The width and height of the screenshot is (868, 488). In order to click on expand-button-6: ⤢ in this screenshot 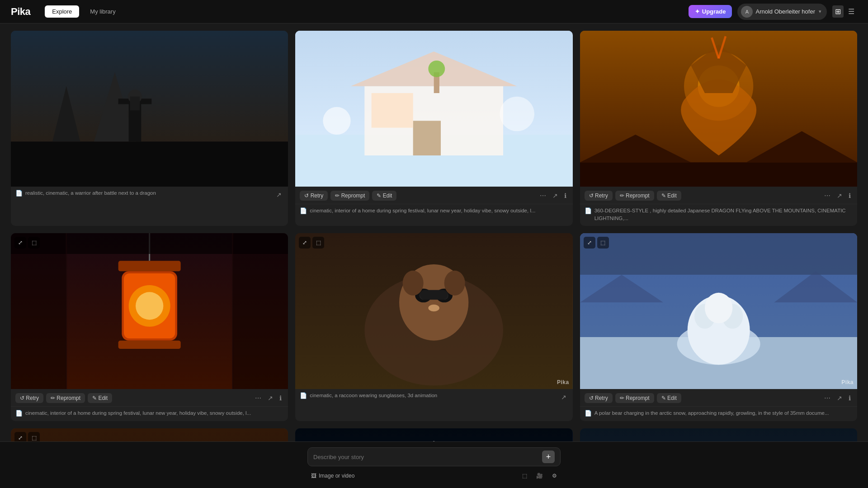, I will do `click(590, 243)`.